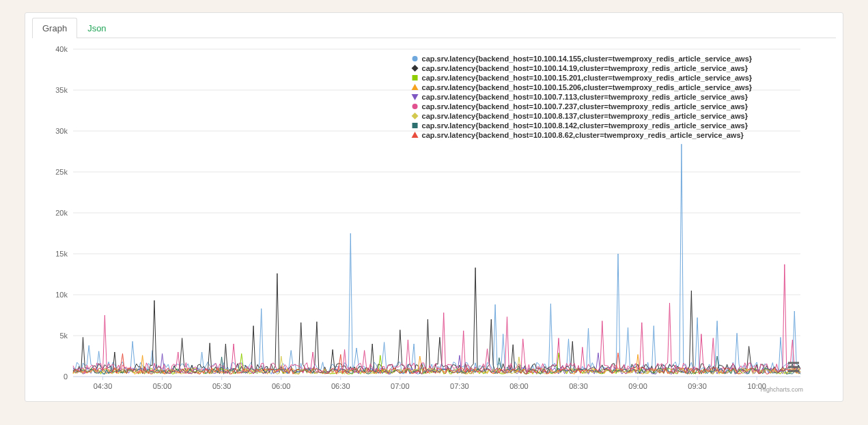 The height and width of the screenshot is (425, 868). I want to click on y-tick-label: 40k, so click(61, 49).